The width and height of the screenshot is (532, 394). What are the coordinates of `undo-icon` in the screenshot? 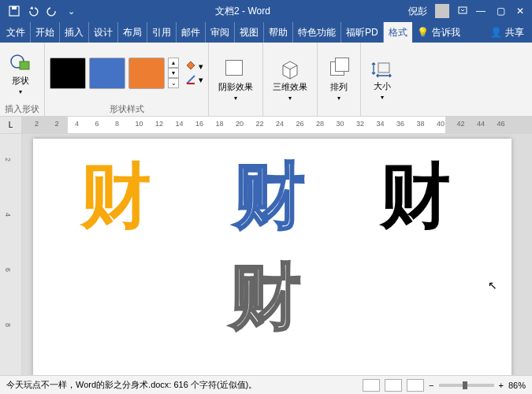 It's located at (33, 11).